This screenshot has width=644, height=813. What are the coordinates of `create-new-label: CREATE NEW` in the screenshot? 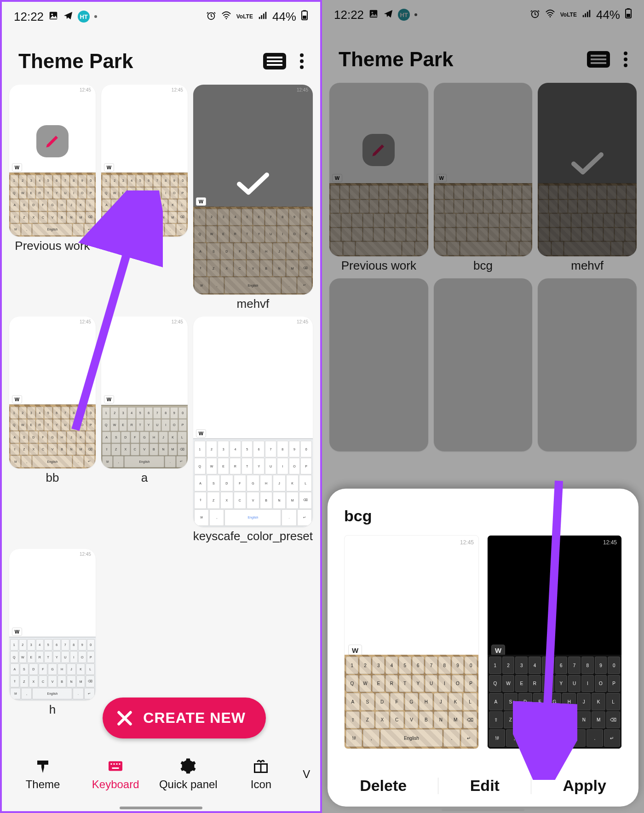 It's located at (194, 718).